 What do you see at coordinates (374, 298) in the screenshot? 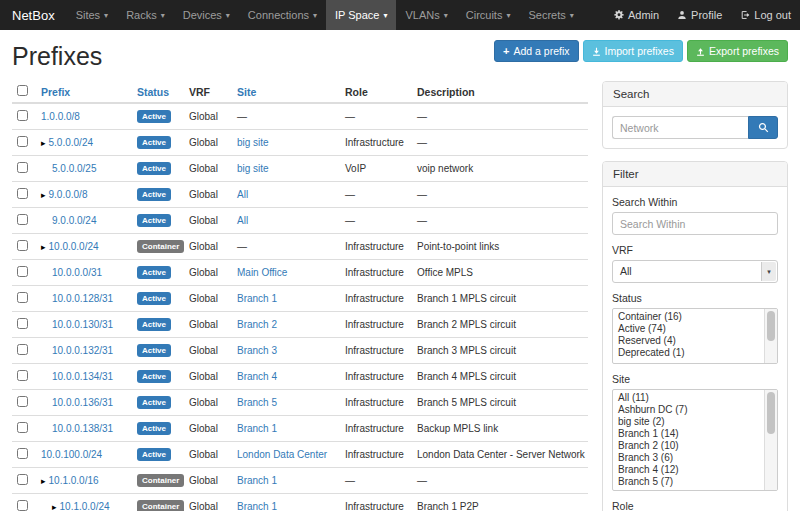
I see `role-value: Infrastructure` at bounding box center [374, 298].